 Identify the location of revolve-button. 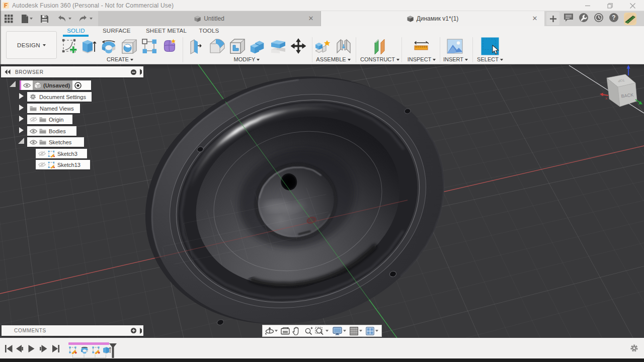
(109, 46).